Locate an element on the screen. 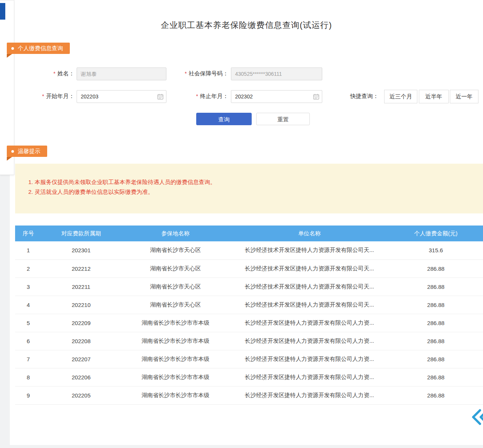 The image size is (483, 448). table-row: 6202208湖南省长沙市长沙市市本级长沙经济开发区捷特人力资源开发有限公司人力… is located at coordinates (249, 341).